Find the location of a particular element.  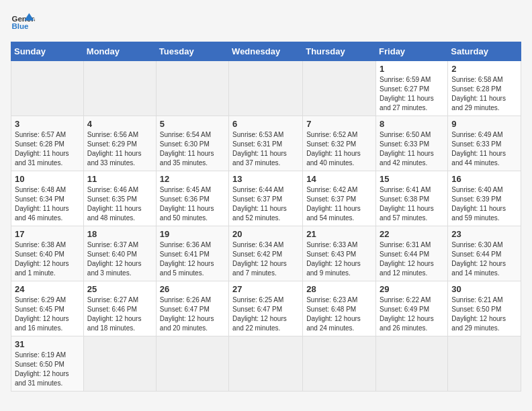

day-number: 14 is located at coordinates (339, 179).